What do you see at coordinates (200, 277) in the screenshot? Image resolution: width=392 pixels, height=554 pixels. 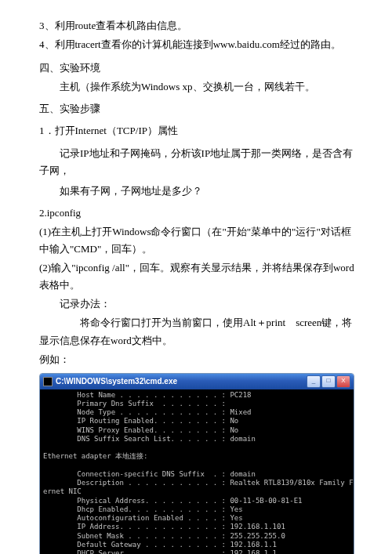 I see `step-2-line-b: (2)输入"ipconfig /all"，回车。观察有关显示结果，并将结果保存到…` at bounding box center [200, 277].